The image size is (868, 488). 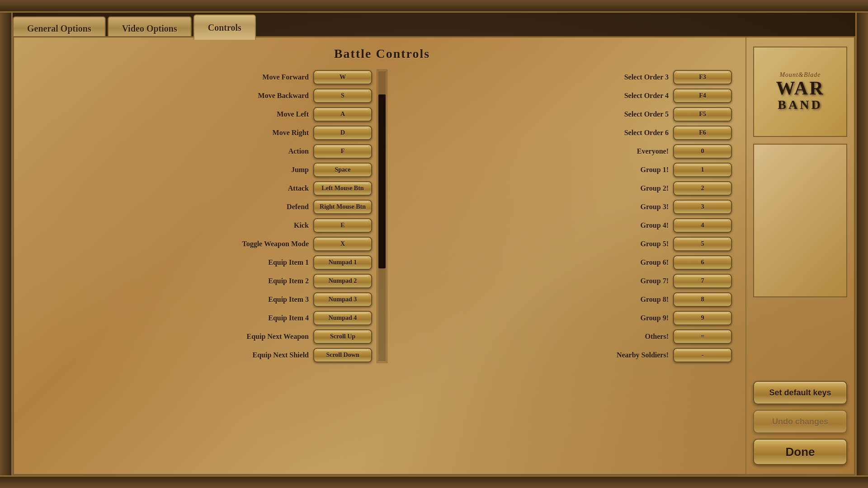 I want to click on control-row: Others!=, so click(x=562, y=337).